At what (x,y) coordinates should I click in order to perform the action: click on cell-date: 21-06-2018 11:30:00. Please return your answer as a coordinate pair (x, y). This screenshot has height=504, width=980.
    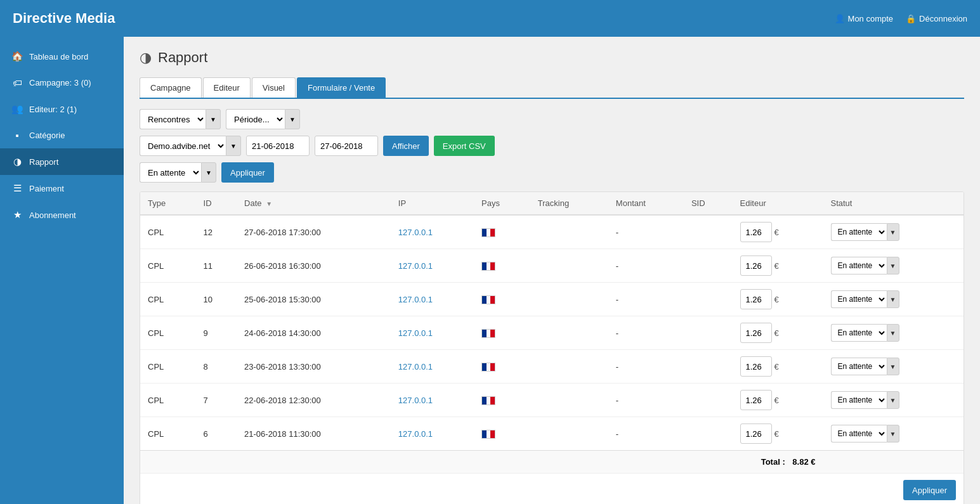
    Looking at the image, I should click on (313, 434).